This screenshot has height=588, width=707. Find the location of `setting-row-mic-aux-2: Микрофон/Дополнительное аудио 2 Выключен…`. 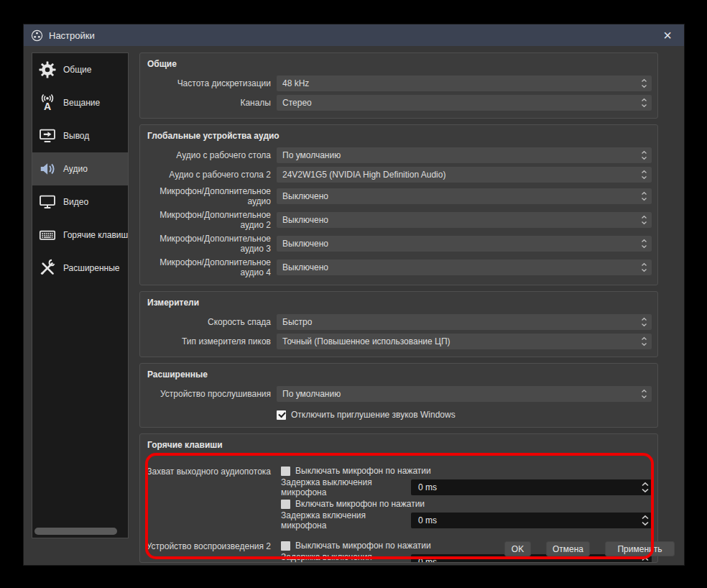

setting-row-mic-aux-2: Микрофон/Дополнительное аудио 2 Выключен… is located at coordinates (399, 220).